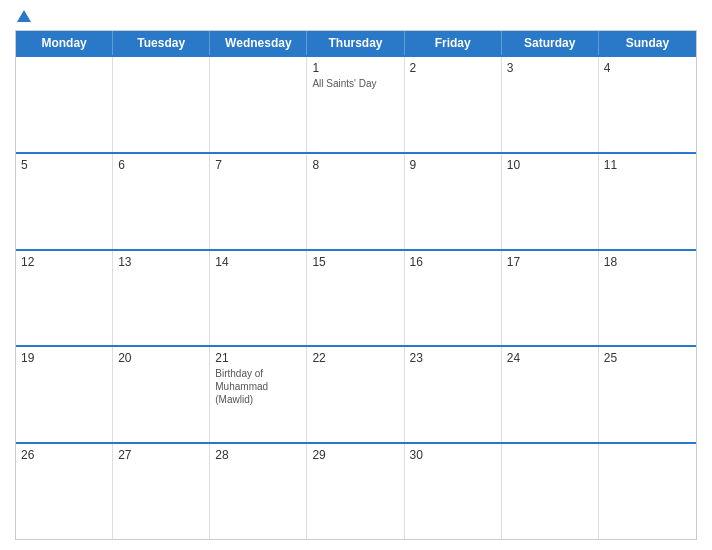 The width and height of the screenshot is (712, 550). I want to click on header-day-monday: Monday, so click(64, 43).